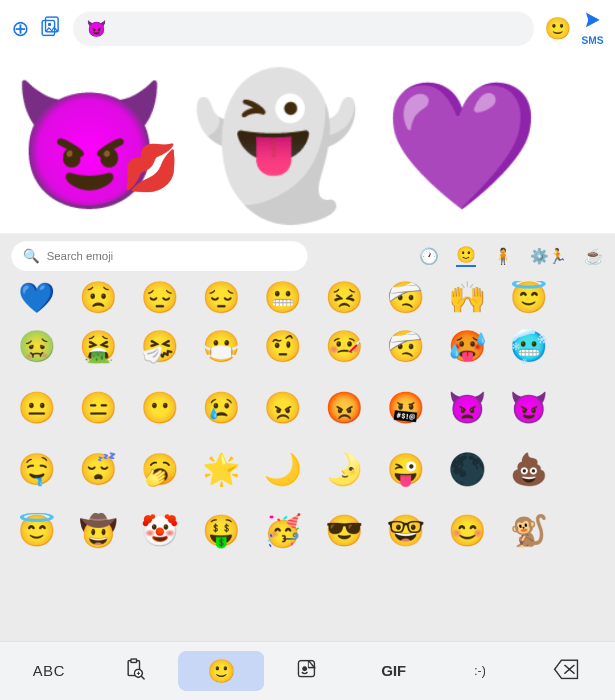 Image resolution: width=615 pixels, height=700 pixels. What do you see at coordinates (308, 530) in the screenshot?
I see `emoji-row-4: 😇 🤠 🤡 🤑 🥳 😎 🤓 😊 🐒` at bounding box center [308, 530].